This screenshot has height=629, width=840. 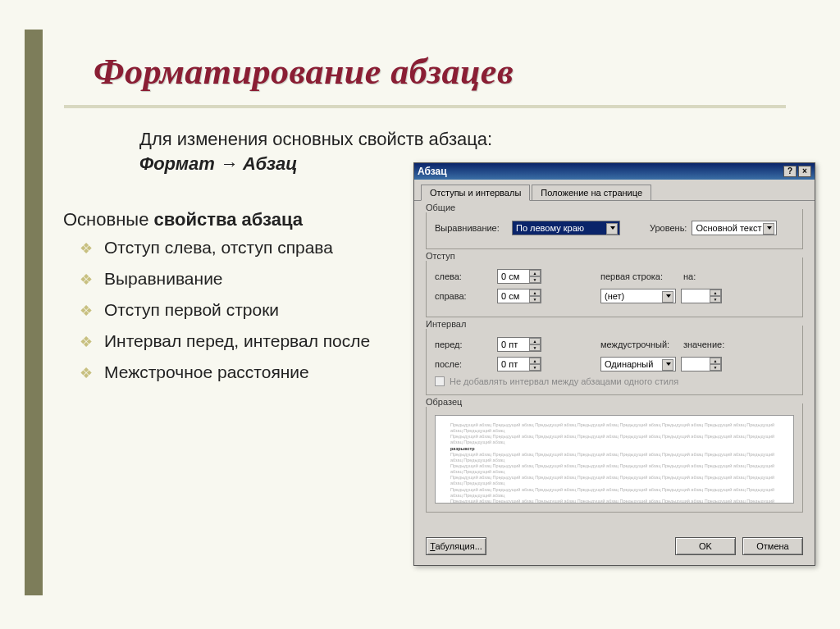 What do you see at coordinates (638, 364) in the screenshot?
I see `line-spacing-dropdown: Одинарный` at bounding box center [638, 364].